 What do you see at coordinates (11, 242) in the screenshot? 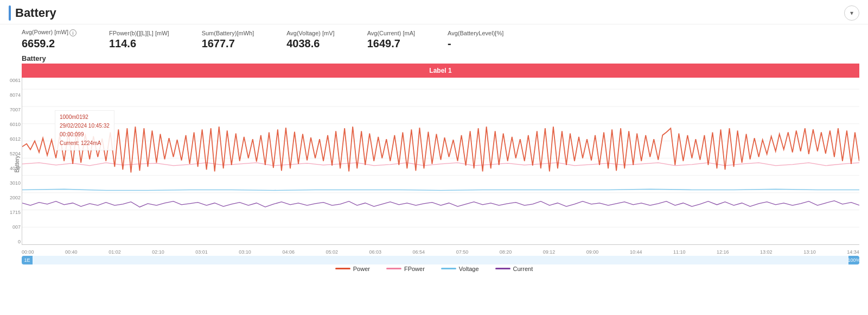
I see `y-axis-label-value: 0` at bounding box center [11, 242].